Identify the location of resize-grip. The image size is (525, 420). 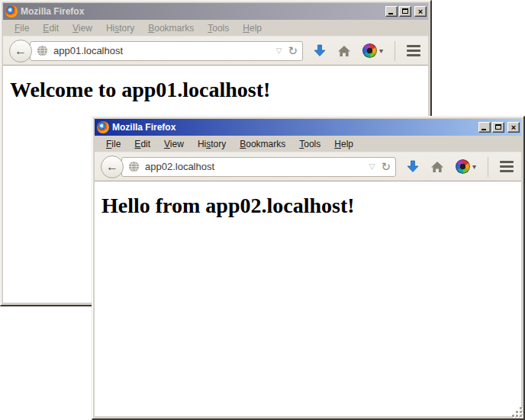
(517, 412).